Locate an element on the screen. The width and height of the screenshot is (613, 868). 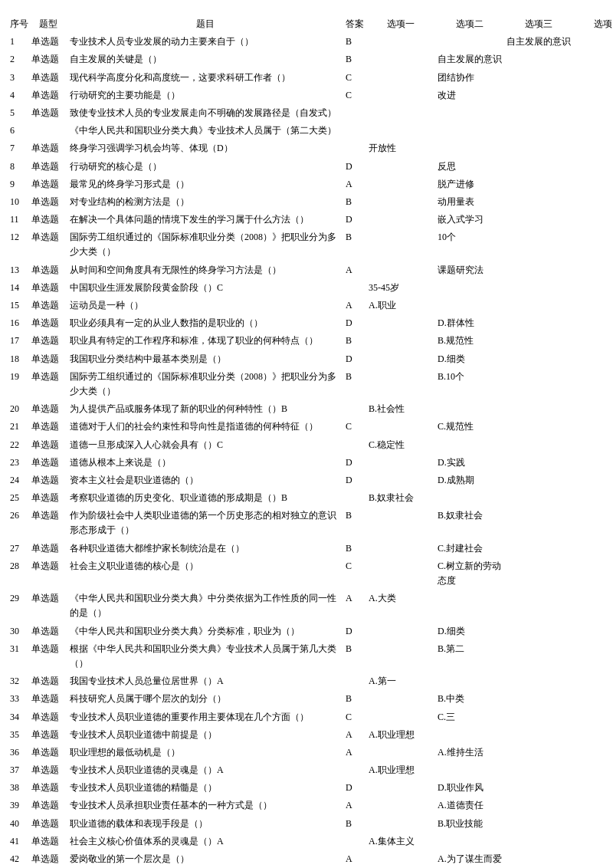
table-cell: 专业技术人员承担职业责任基本的一种方式是（） is located at coordinates (205, 805).